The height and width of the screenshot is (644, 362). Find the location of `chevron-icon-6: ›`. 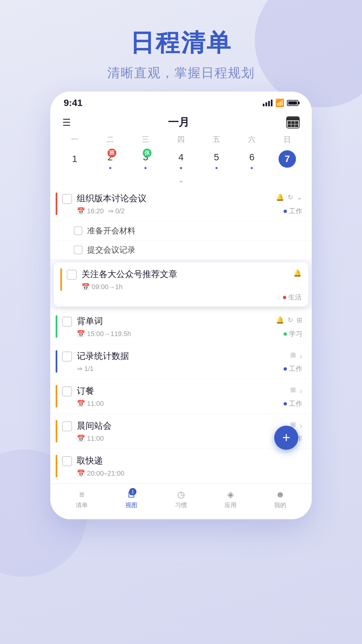

chevron-icon-6: › is located at coordinates (301, 426).